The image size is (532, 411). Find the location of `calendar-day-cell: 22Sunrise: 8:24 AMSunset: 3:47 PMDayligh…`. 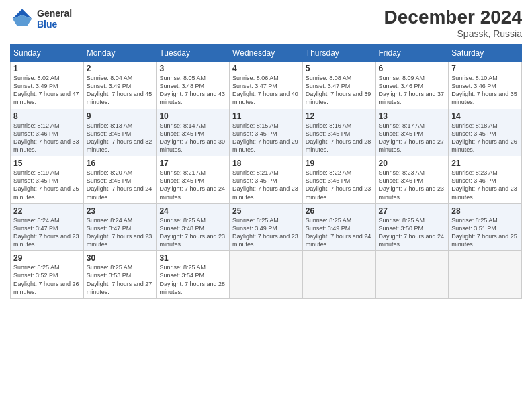

calendar-day-cell: 22Sunrise: 8:24 AMSunset: 3:47 PMDayligh… is located at coordinates (47, 227).